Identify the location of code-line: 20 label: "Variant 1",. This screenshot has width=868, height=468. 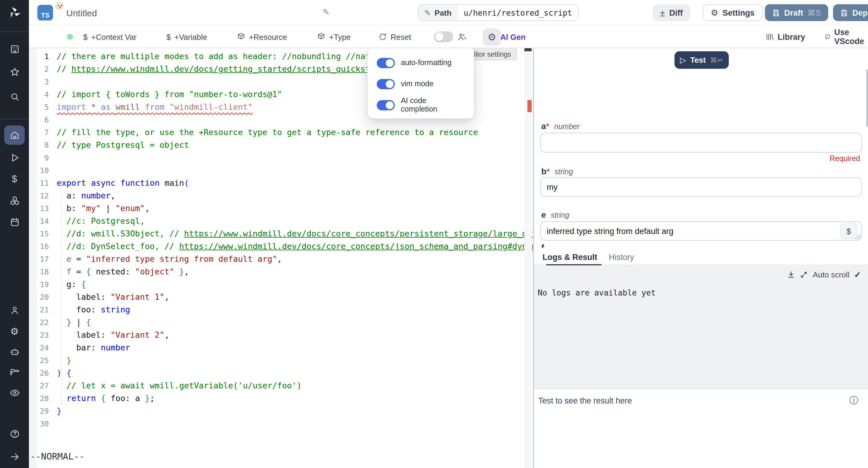
(281, 297).